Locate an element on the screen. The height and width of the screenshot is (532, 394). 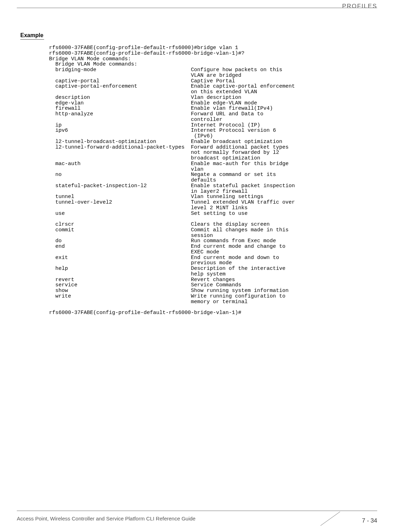
top-rule is located at coordinates (197, 8).